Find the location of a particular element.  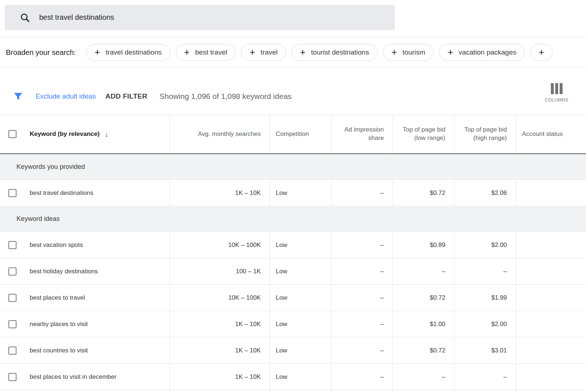

keyword-cell: nearby places to visit is located at coordinates (59, 324).